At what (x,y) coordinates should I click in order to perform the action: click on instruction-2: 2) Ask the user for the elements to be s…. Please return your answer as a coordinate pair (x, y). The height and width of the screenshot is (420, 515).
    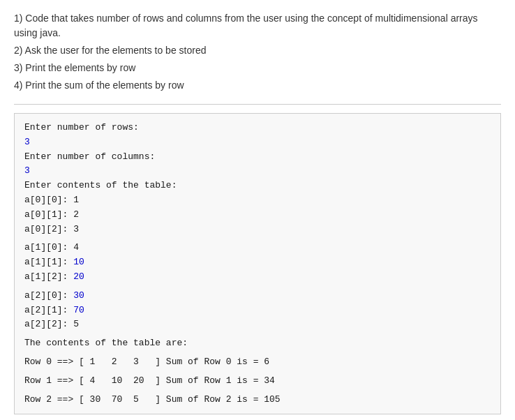
    Looking at the image, I should click on (258, 50).